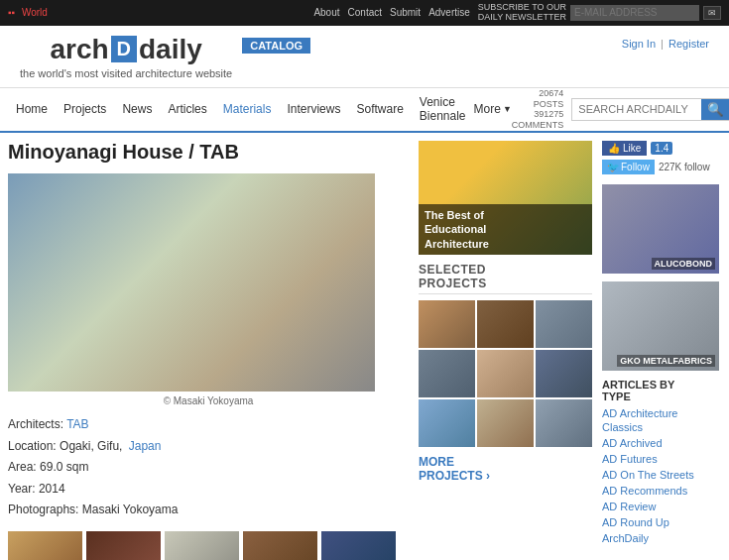  What do you see at coordinates (625, 149) in the screenshot?
I see `fb-like-button: 👍 Like` at bounding box center [625, 149].